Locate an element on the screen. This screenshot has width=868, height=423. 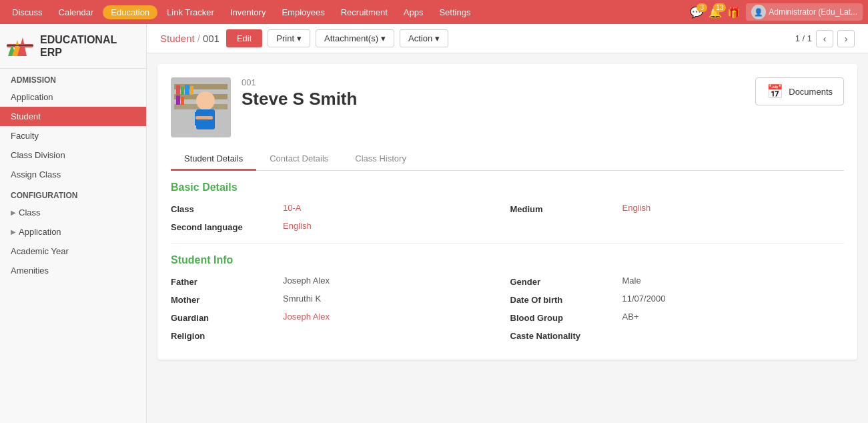
dob-value: 11/07/2000 is located at coordinates (734, 299).